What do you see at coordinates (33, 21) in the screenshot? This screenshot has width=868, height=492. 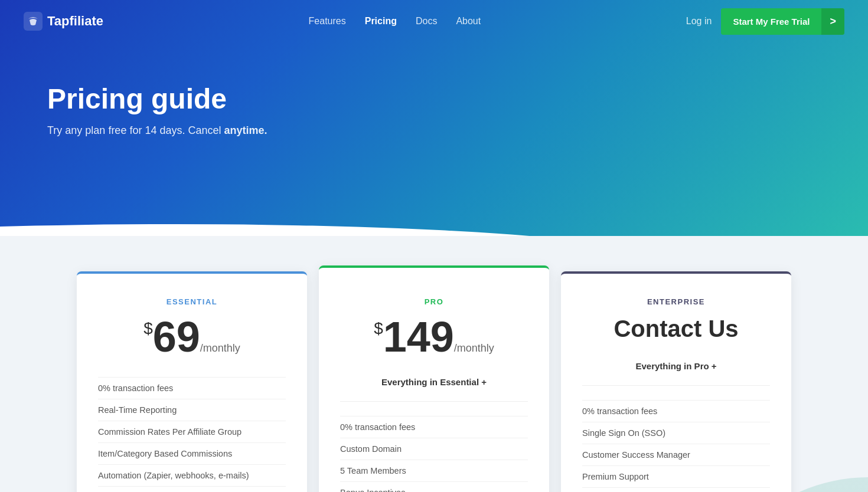 I see `logo-icon` at bounding box center [33, 21].